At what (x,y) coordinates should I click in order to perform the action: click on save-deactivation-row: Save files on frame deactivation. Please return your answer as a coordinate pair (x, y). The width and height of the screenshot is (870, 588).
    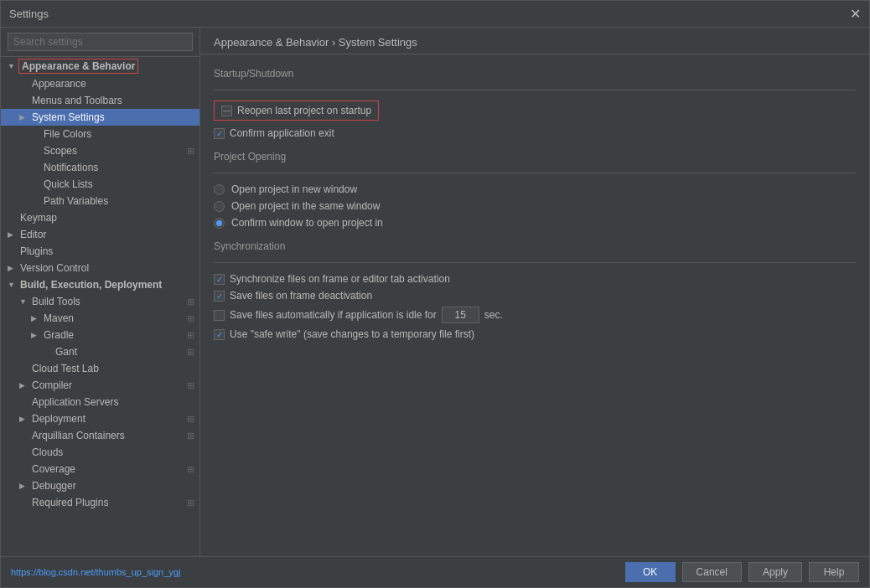
    Looking at the image, I should click on (535, 296).